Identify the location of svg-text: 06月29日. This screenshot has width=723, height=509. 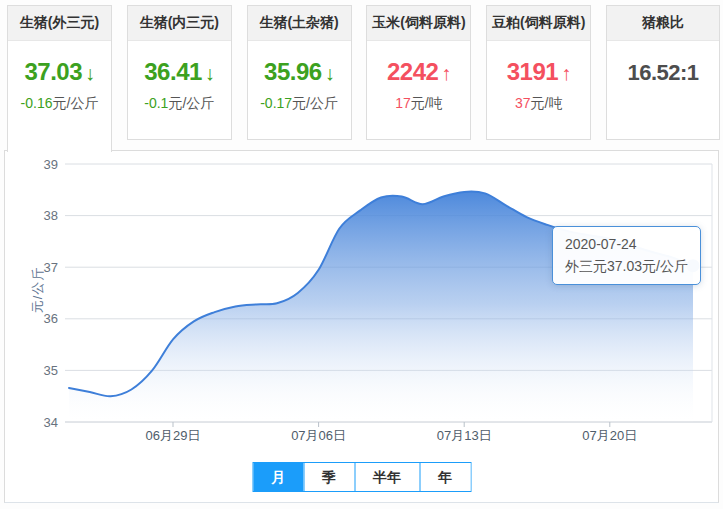
(174, 436).